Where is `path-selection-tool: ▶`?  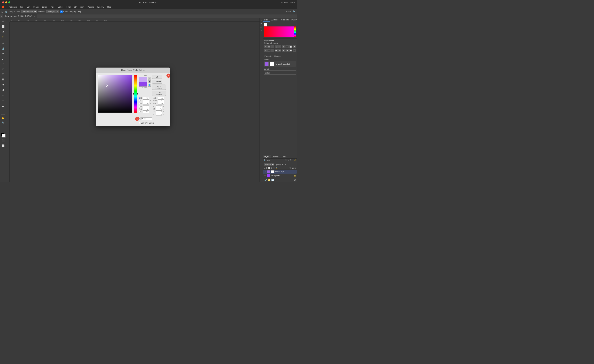
path-selection-tool: ▶ is located at coordinates (3, 106).